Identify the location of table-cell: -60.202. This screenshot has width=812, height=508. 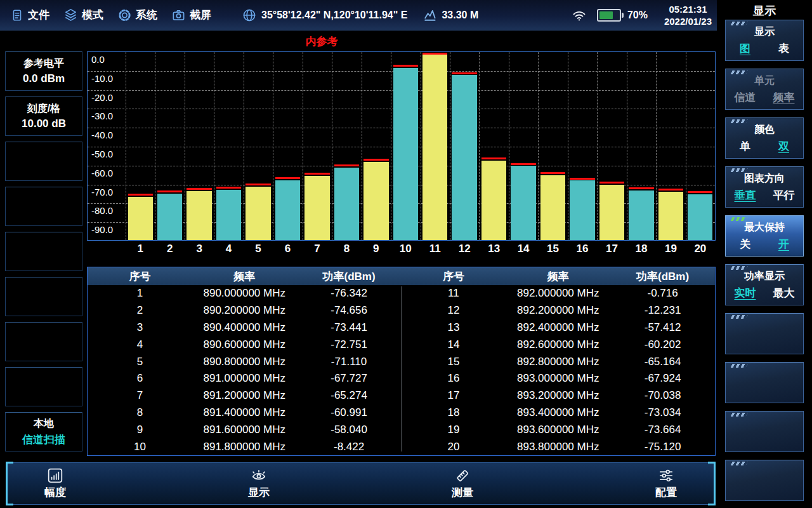
(662, 345).